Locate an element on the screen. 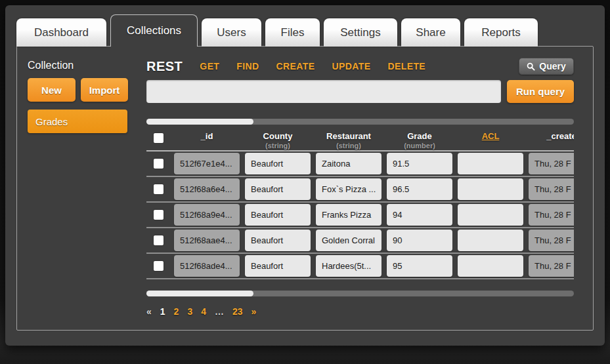 The width and height of the screenshot is (610, 364). column-header-restaurant: Restaurant(string) is located at coordinates (349, 140).